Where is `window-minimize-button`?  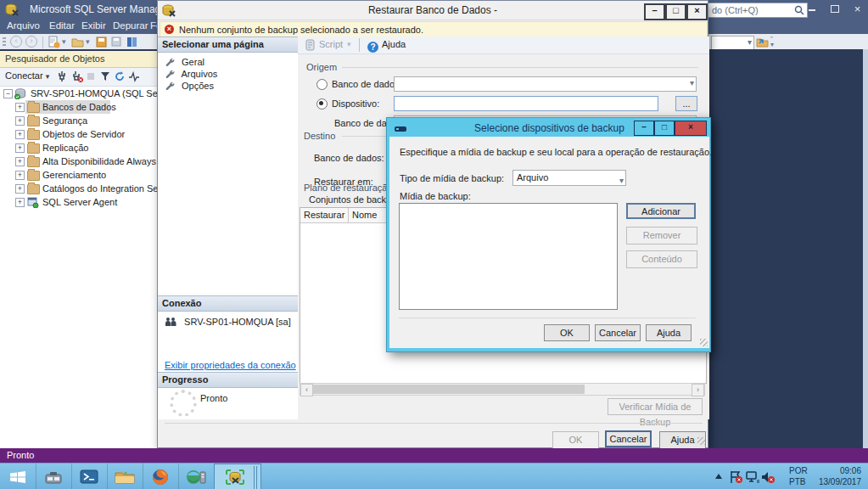
window-minimize-button is located at coordinates (811, 10).